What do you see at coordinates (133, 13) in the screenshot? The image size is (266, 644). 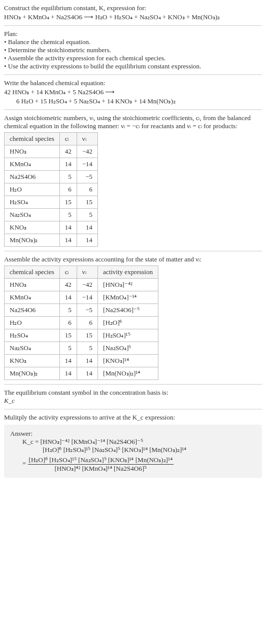 I see `intro-section: Construct the equilibrium constant, K, e…` at bounding box center [133, 13].